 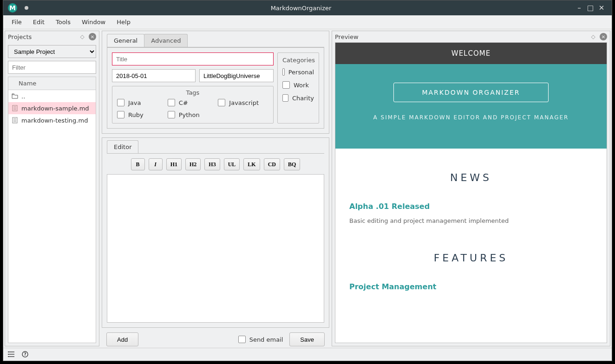 What do you see at coordinates (243, 103) in the screenshot?
I see `tag-javascript-checkbox: Javascript` at bounding box center [243, 103].